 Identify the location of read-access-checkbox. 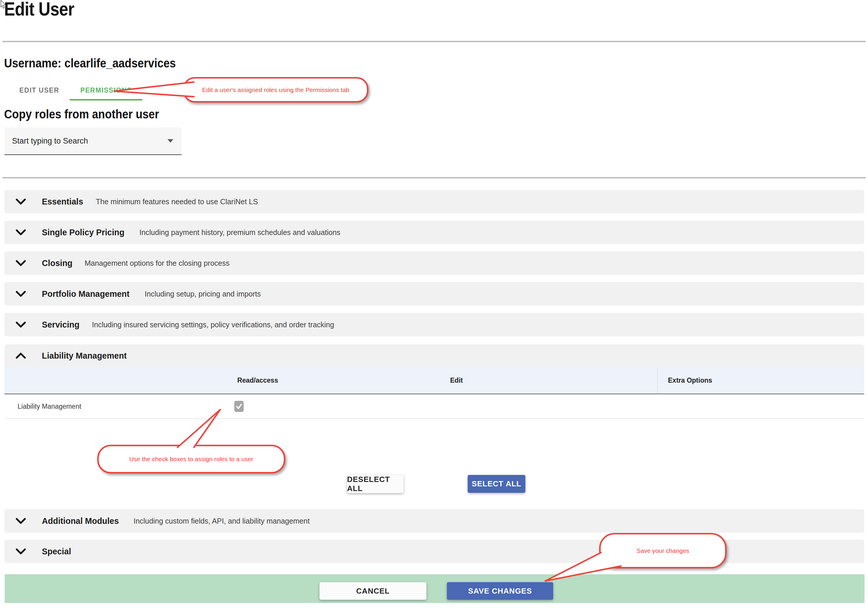
(239, 406).